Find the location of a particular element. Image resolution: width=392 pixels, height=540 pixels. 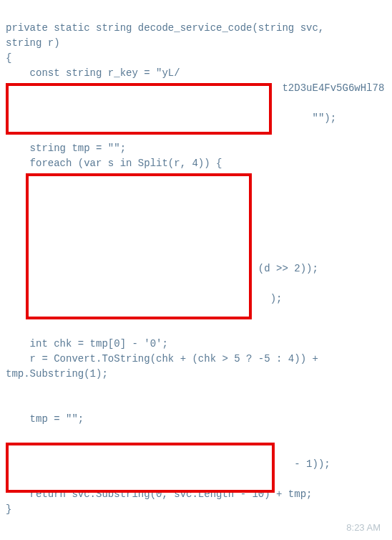

code-line: { is located at coordinates (9, 58).